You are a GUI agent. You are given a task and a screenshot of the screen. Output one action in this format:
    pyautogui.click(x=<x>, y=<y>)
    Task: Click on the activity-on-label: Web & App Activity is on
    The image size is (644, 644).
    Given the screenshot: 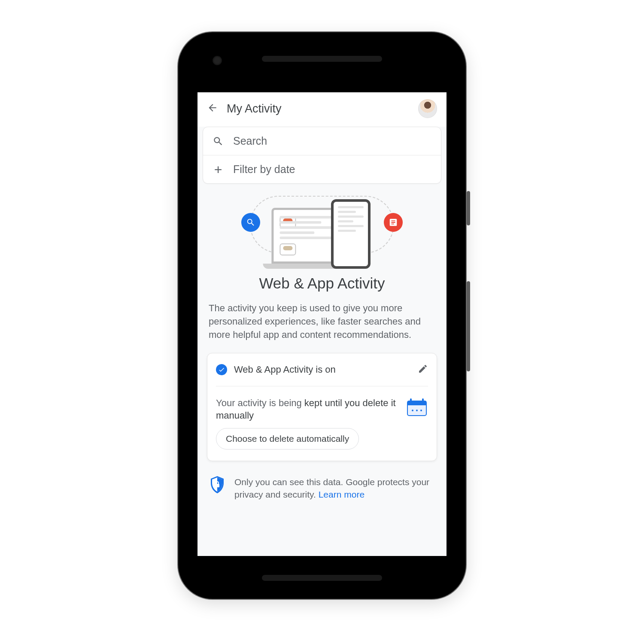 What is the action you would take?
    pyautogui.click(x=285, y=370)
    